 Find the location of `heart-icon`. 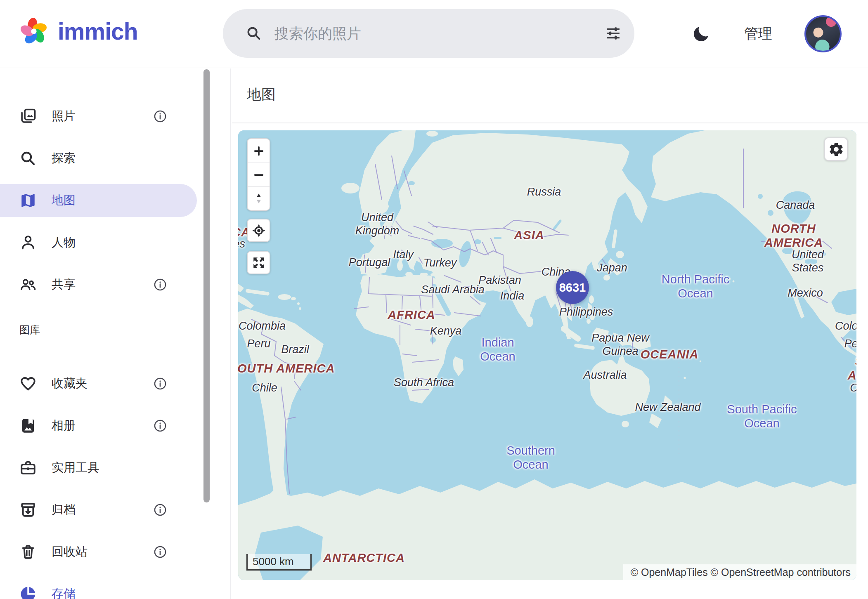

heart-icon is located at coordinates (28, 384).